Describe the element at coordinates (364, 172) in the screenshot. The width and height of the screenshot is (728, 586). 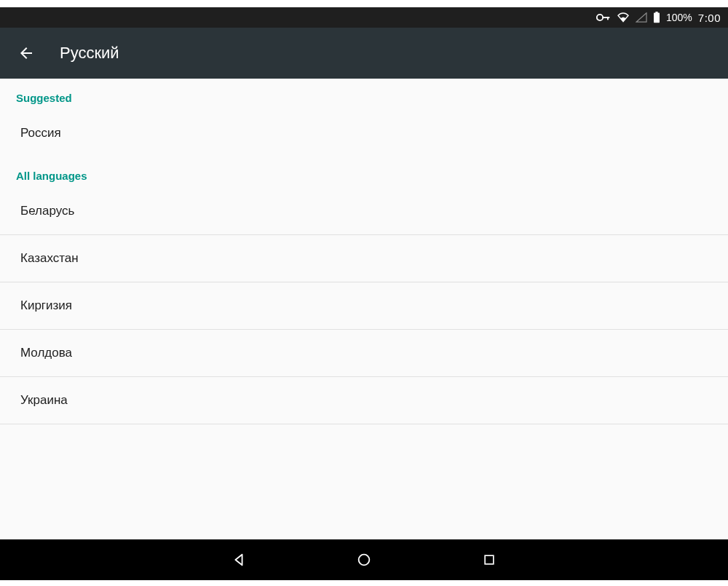
I see `section-header-all: All languages` at that location.